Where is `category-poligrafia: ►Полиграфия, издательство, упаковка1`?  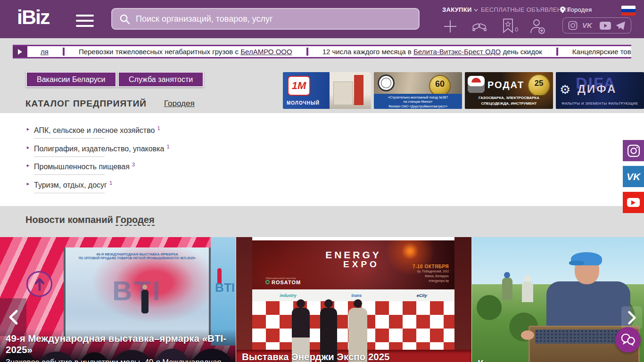 category-poligrafia: ►Полиграфия, издательство, упаковка1 is located at coordinates (98, 148).